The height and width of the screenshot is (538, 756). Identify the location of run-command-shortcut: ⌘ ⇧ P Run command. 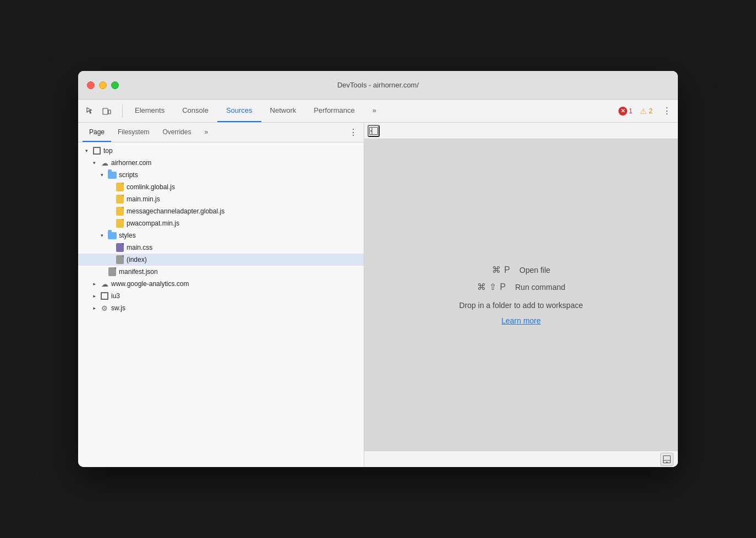
(522, 287).